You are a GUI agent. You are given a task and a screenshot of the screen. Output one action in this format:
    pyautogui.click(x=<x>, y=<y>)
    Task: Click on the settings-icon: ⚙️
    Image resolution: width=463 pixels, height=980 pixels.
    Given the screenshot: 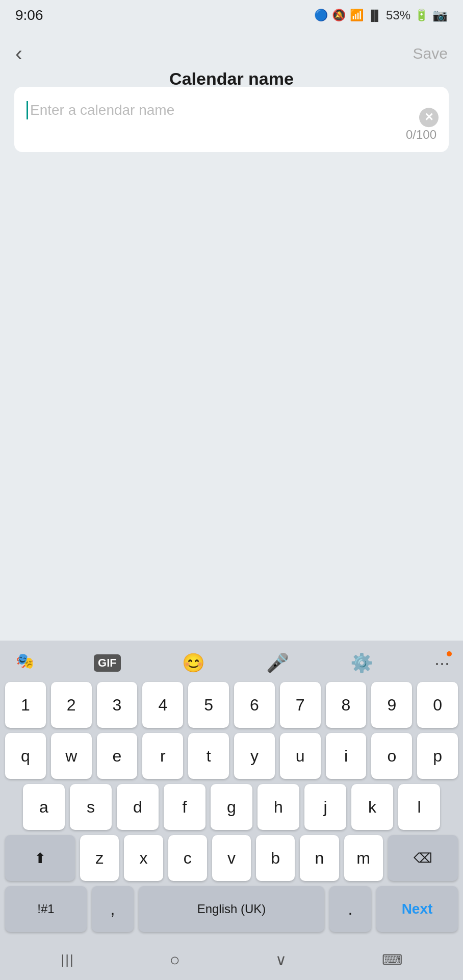 What is the action you would take?
    pyautogui.click(x=362, y=663)
    